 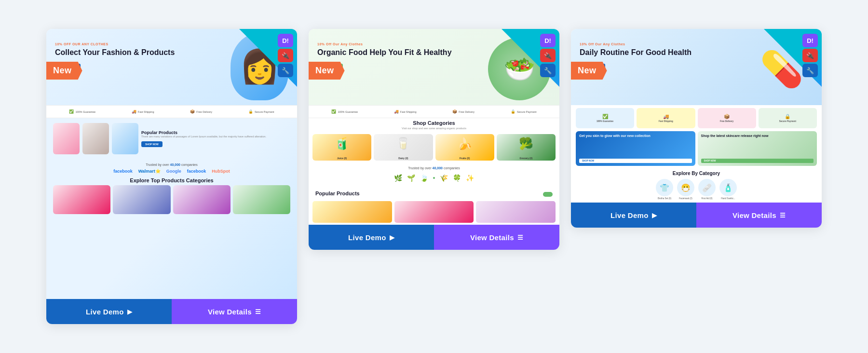 What do you see at coordinates (424, 178) in the screenshot?
I see `food-icon-3: 🍃` at bounding box center [424, 178].